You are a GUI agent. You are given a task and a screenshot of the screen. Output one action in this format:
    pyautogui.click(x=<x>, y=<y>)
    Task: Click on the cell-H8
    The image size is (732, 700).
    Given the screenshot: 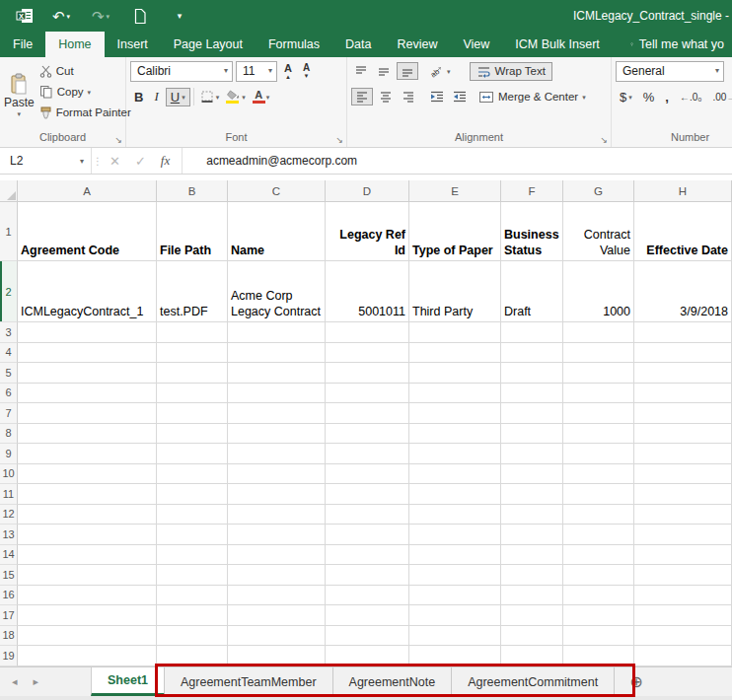 What is the action you would take?
    pyautogui.click(x=683, y=434)
    